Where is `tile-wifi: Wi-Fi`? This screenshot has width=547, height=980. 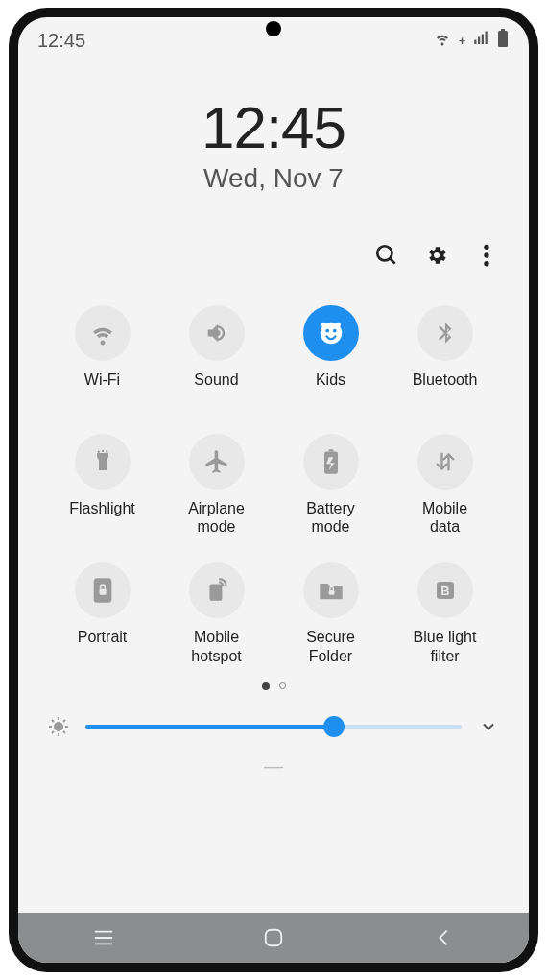
tile-wifi: Wi-Fi is located at coordinates (102, 356).